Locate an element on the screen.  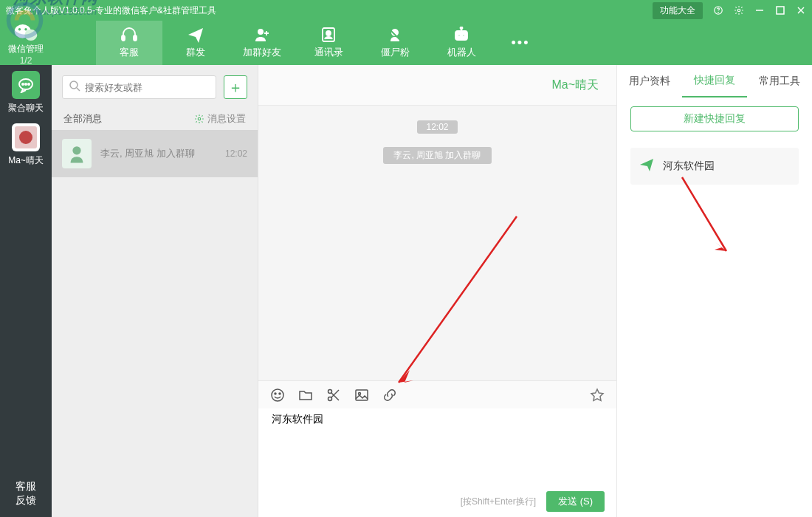
chat-bubble-icon is located at coordinates (26, 85).